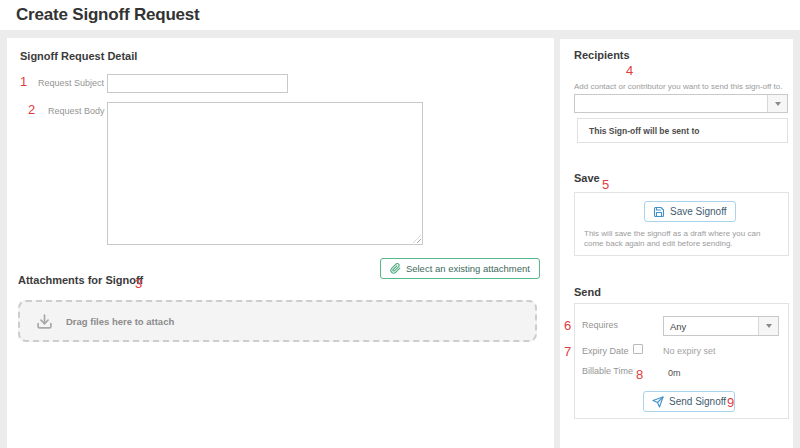  Describe the element at coordinates (638, 349) in the screenshot. I see `expiry-date-checkbox` at that location.